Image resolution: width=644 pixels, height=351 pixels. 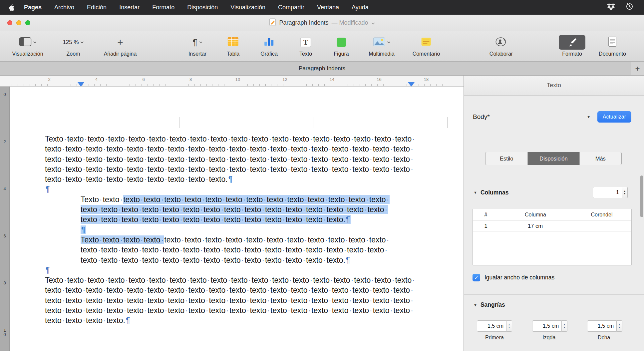 I want to click on dropbox-icon, so click(x=611, y=7).